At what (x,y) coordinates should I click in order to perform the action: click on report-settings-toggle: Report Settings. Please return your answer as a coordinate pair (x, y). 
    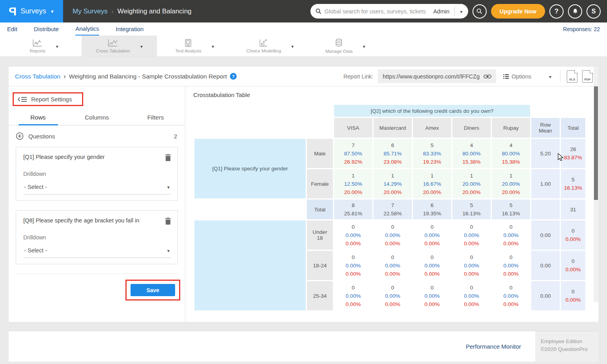
    Looking at the image, I should click on (51, 99).